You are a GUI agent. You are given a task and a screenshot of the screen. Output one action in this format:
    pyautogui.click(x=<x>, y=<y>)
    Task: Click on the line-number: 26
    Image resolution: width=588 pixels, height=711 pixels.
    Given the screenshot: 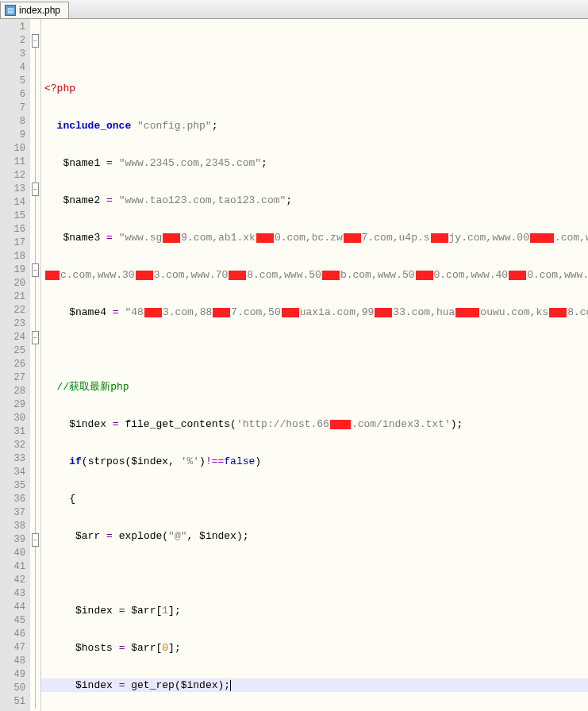 What is the action you would take?
    pyautogui.click(x=15, y=365)
    